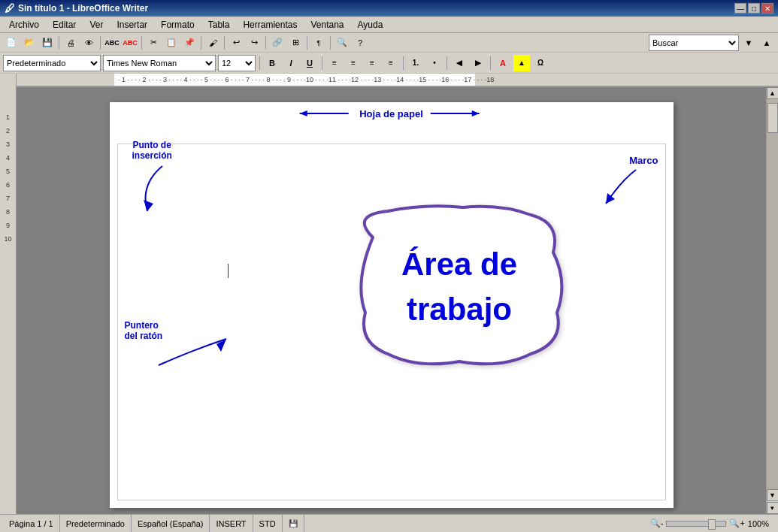 This screenshot has height=532, width=778. Describe the element at coordinates (213, 43) in the screenshot. I see `format-paint-button: 🖌` at that location.